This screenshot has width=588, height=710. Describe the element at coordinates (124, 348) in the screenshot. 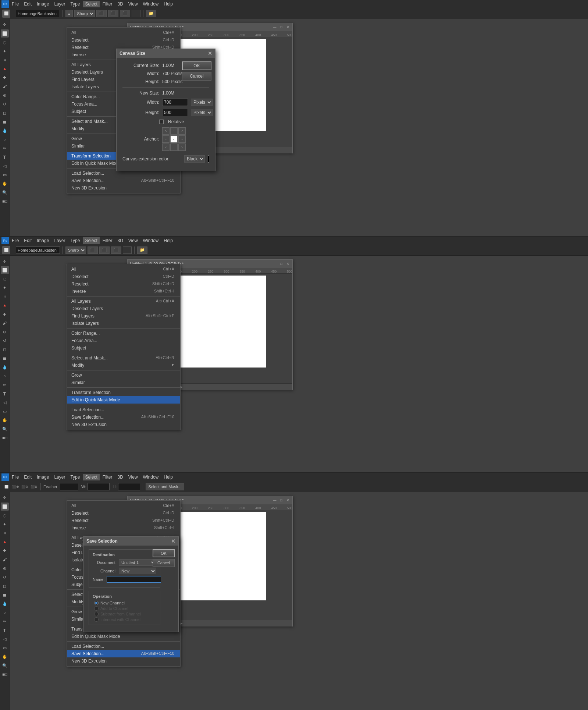

I see `menu-subject-2: Subject` at that location.